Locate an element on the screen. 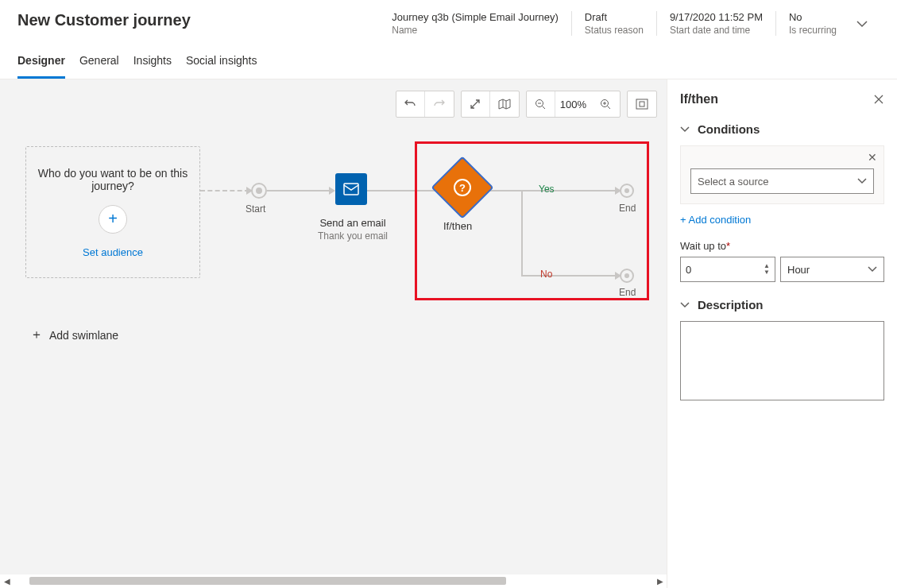  undo-button is located at coordinates (411, 104).